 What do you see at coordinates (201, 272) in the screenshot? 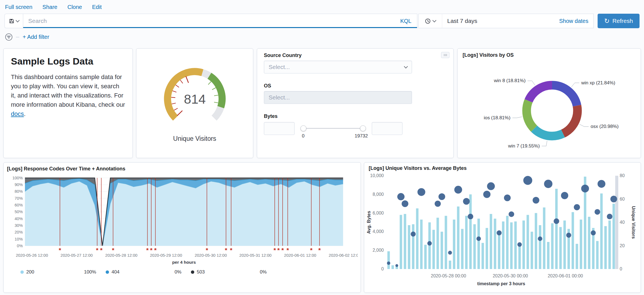
I see `legend-label: 503` at bounding box center [201, 272].